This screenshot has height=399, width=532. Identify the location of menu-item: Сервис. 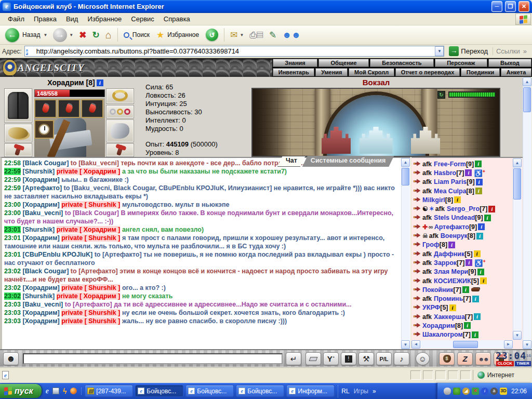
(142, 19).